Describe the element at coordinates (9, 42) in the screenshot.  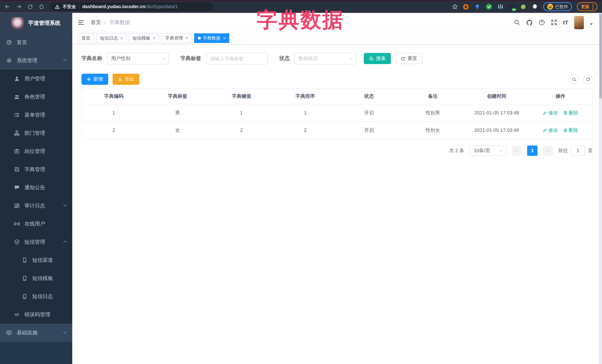
I see `dashboard-icon` at that location.